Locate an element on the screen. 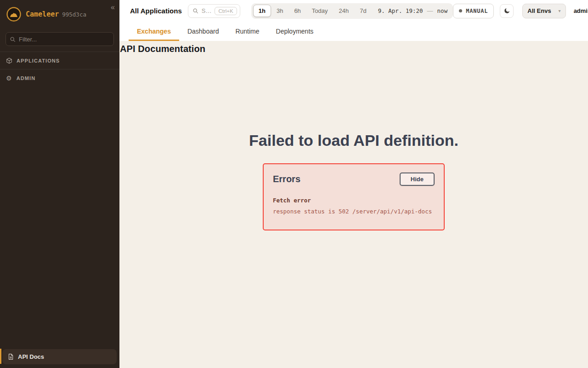 The image size is (588, 368). sidebar-footer: API Docs is located at coordinates (60, 359).